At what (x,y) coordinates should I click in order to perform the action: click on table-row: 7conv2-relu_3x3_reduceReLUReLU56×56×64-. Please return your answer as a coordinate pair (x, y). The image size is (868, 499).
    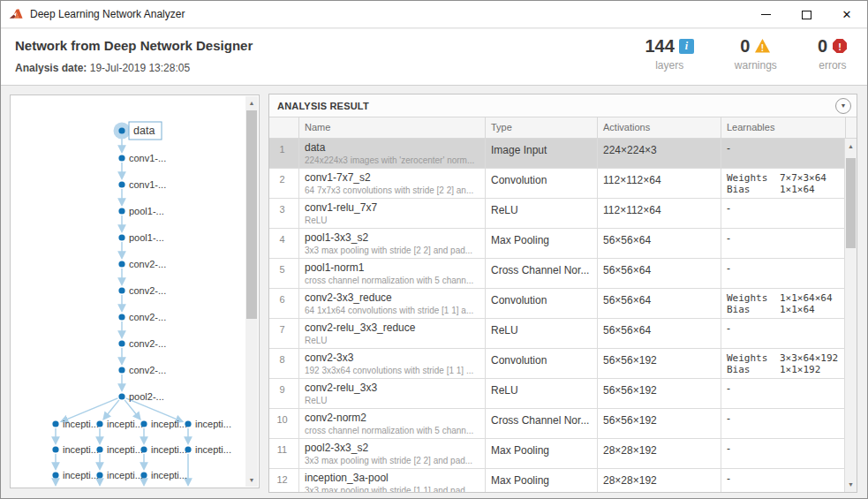
    Looking at the image, I should click on (563, 334).